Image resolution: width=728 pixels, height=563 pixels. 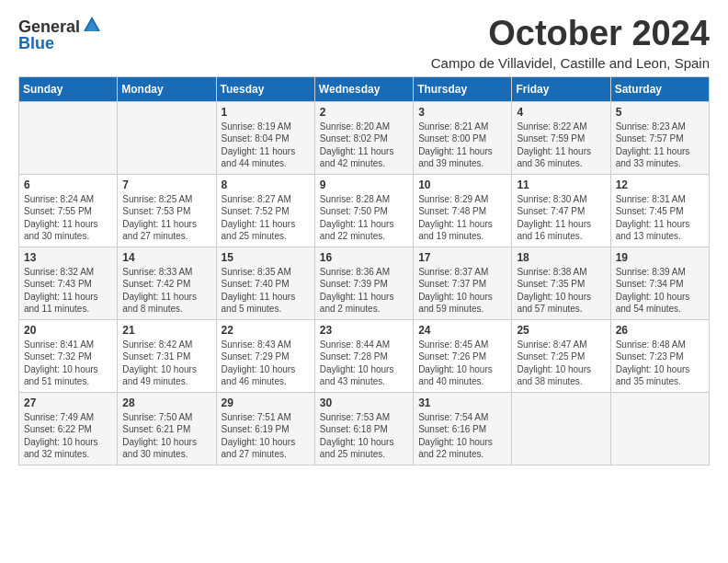 I want to click on calendar-cell: 9Sunrise: 8:28 AM Sunset: 7:50 PM Daylig…, so click(x=364, y=210).